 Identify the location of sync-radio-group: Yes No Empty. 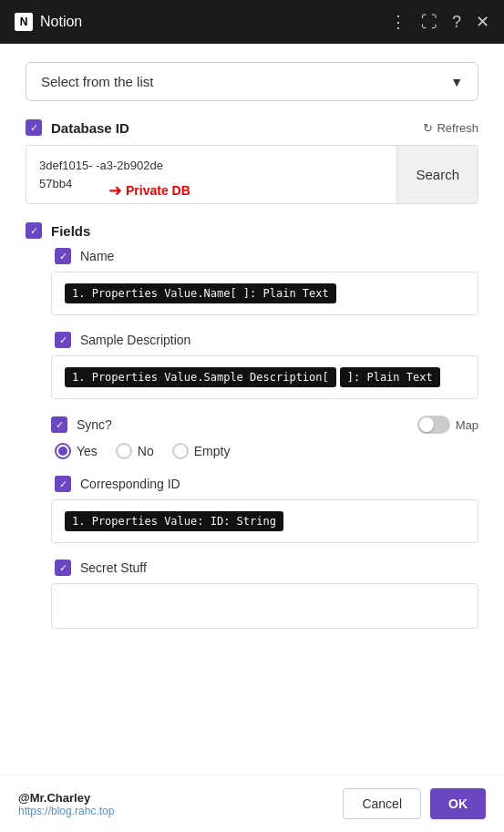
(264, 451).